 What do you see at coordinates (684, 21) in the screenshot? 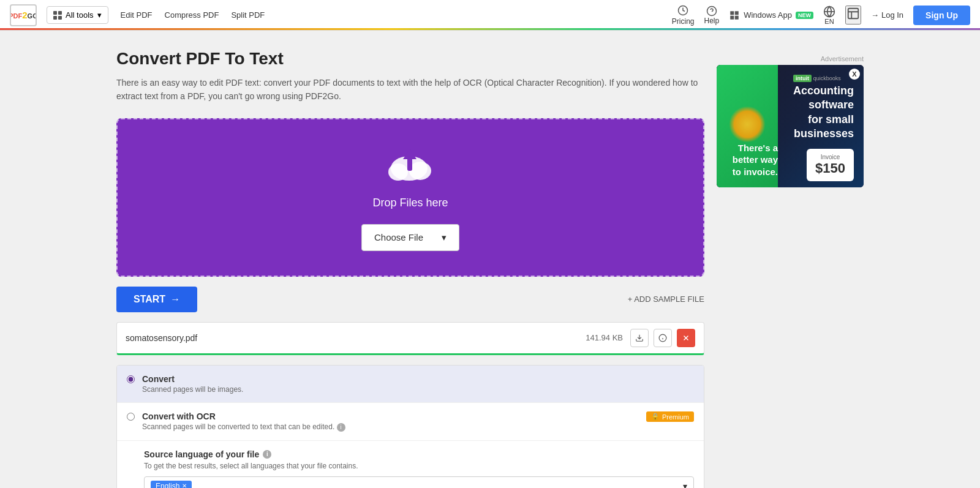
I see `pricing-label: Pricing` at bounding box center [684, 21].